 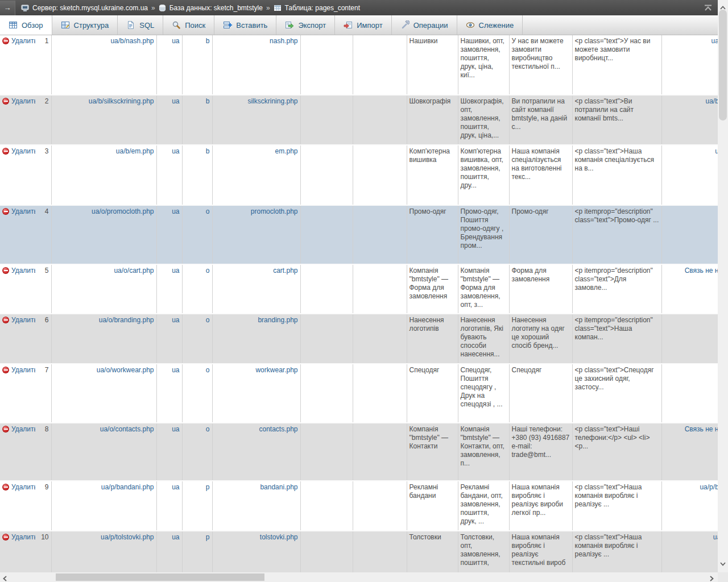 What do you see at coordinates (709, 487) in the screenshot?
I see `related-link: ua/p/banda` at bounding box center [709, 487].